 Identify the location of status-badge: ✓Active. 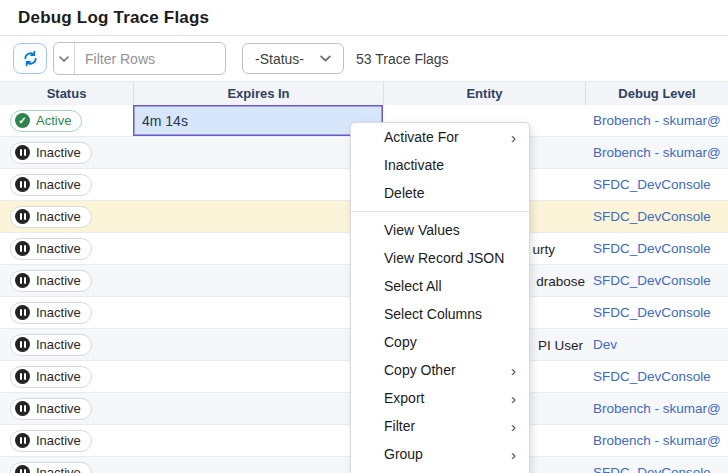
(46, 121).